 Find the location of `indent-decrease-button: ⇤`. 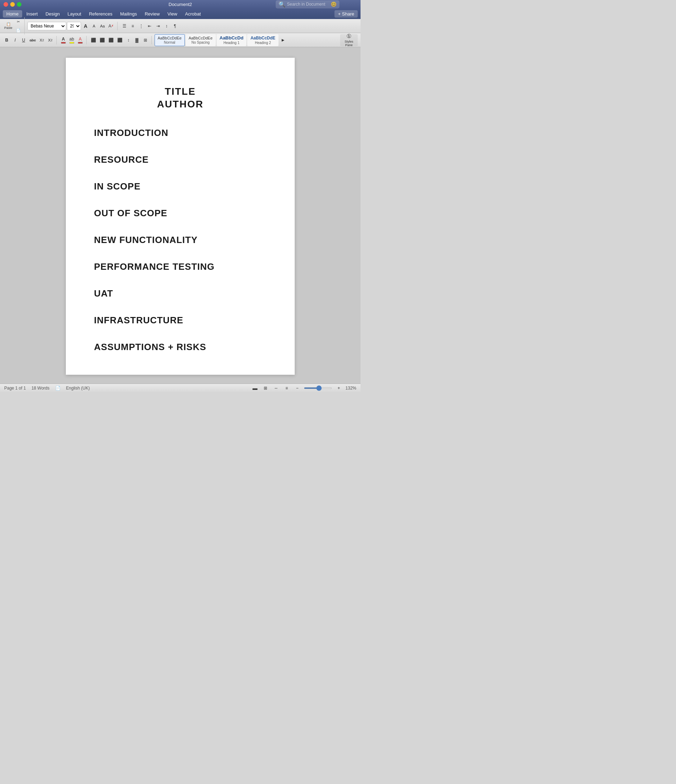

indent-decrease-button: ⇤ is located at coordinates (150, 26).